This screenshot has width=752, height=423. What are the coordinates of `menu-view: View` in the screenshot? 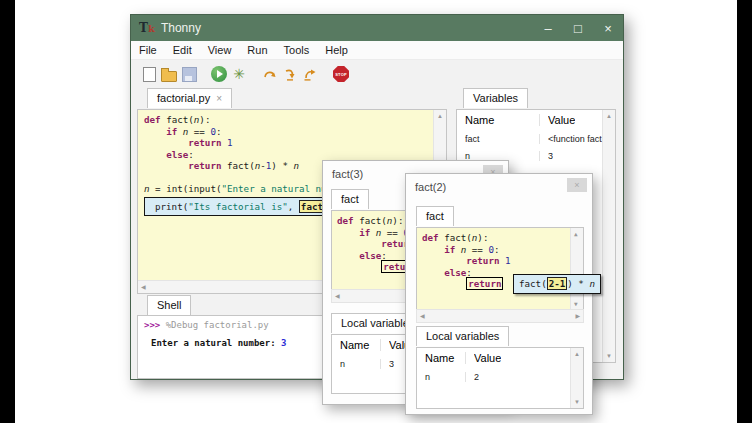 It's located at (220, 50).